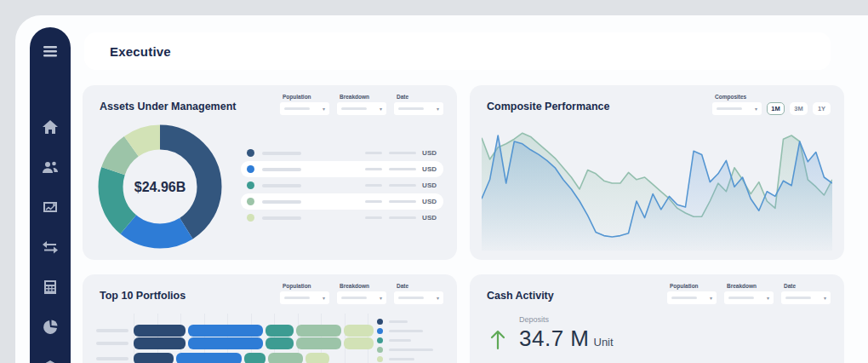 The height and width of the screenshot is (363, 868). I want to click on composites-select: ▾, so click(737, 109).